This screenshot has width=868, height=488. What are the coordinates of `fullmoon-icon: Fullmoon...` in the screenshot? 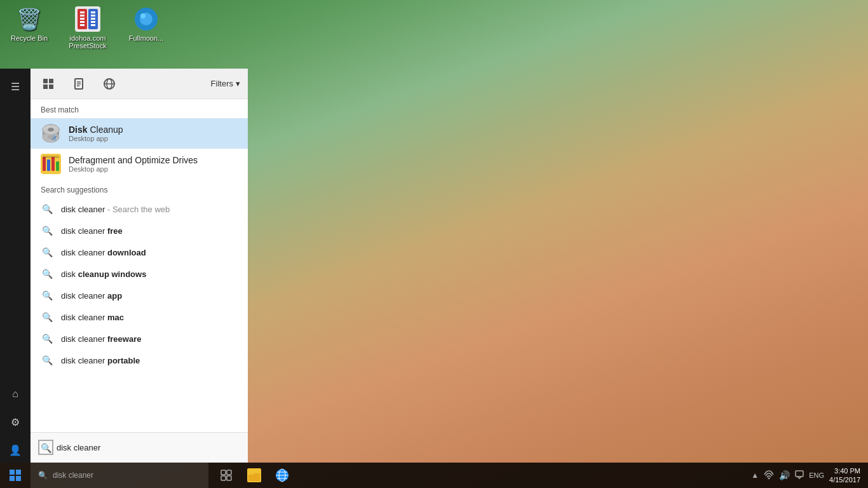 It's located at (146, 28).